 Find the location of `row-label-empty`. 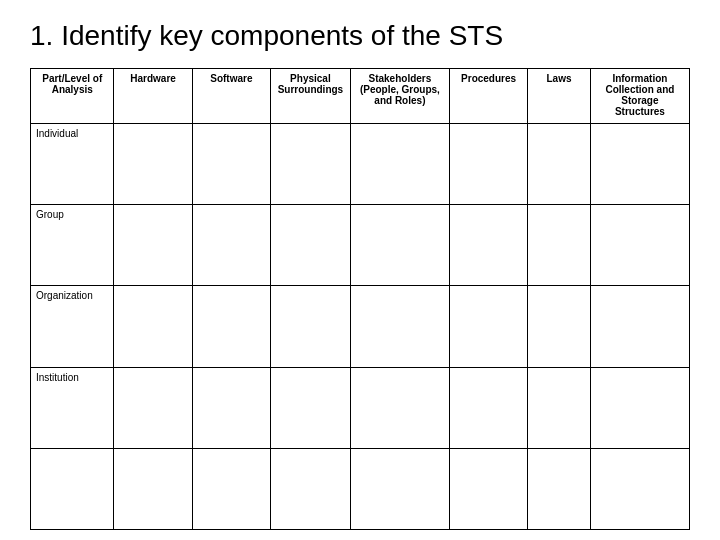

row-label-empty is located at coordinates (72, 488).